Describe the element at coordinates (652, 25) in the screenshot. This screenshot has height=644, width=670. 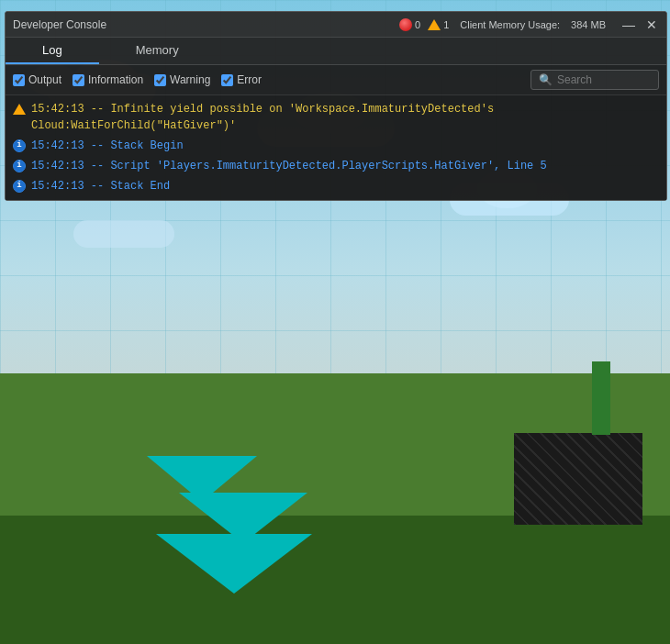
I see `close-button: ✕` at that location.